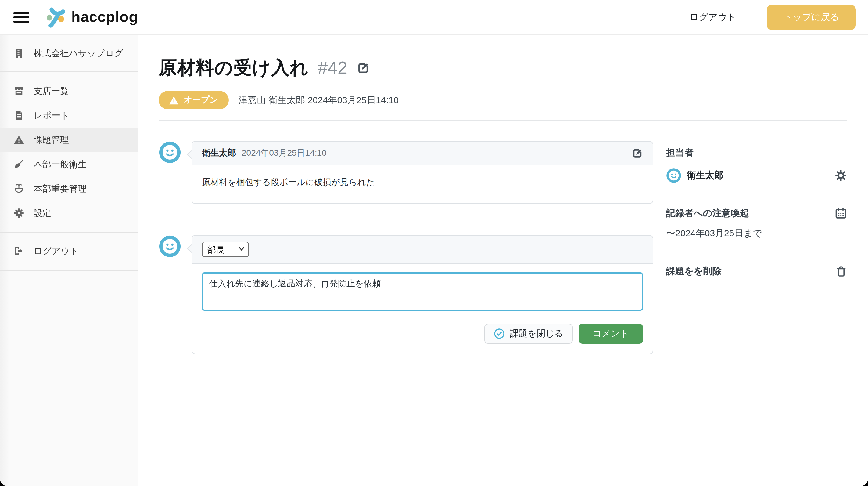 The height and width of the screenshot is (486, 868). What do you see at coordinates (69, 164) in the screenshot?
I see `sidebar-item-general-hygiene: 本部一般衛生` at bounding box center [69, 164].